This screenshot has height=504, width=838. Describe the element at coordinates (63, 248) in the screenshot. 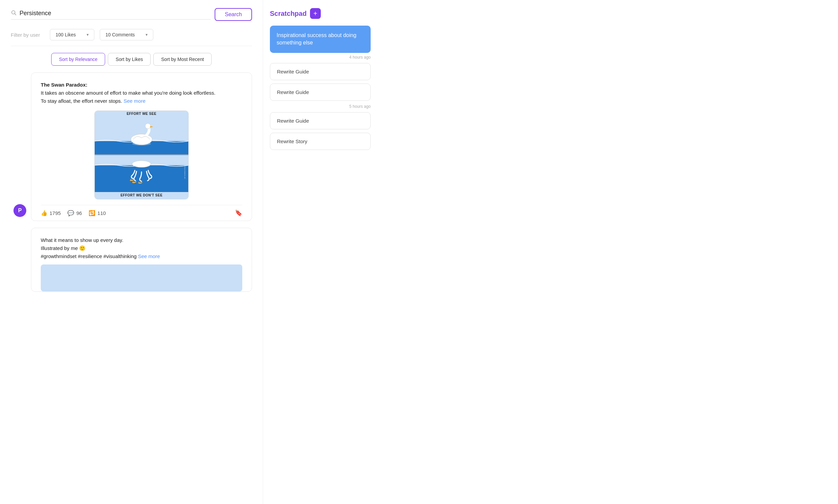

I see `post2-line2: Illustrated by me 🙂` at that location.